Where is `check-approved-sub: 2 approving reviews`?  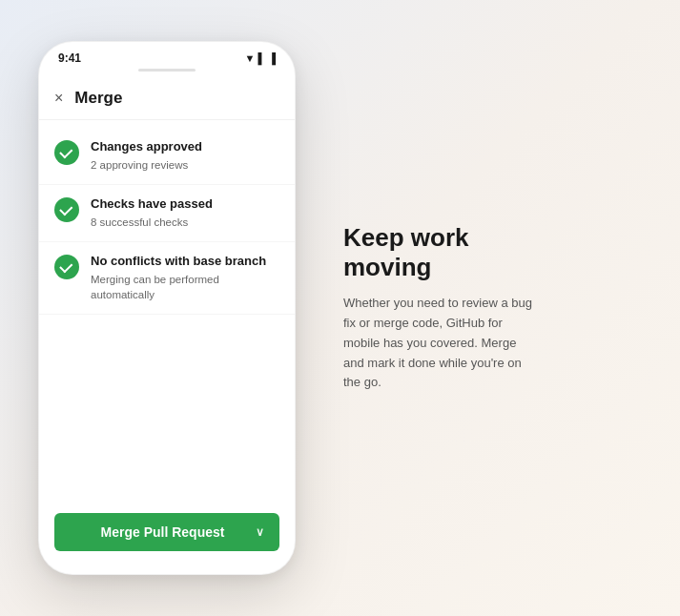 check-approved-sub: 2 approving reviews is located at coordinates (147, 165).